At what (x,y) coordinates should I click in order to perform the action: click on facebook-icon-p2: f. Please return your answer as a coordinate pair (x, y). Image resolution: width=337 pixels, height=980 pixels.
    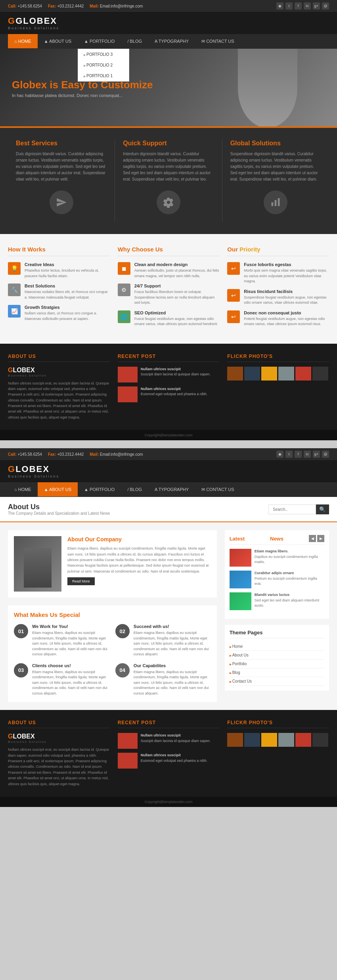
    Looking at the image, I should click on (298, 454).